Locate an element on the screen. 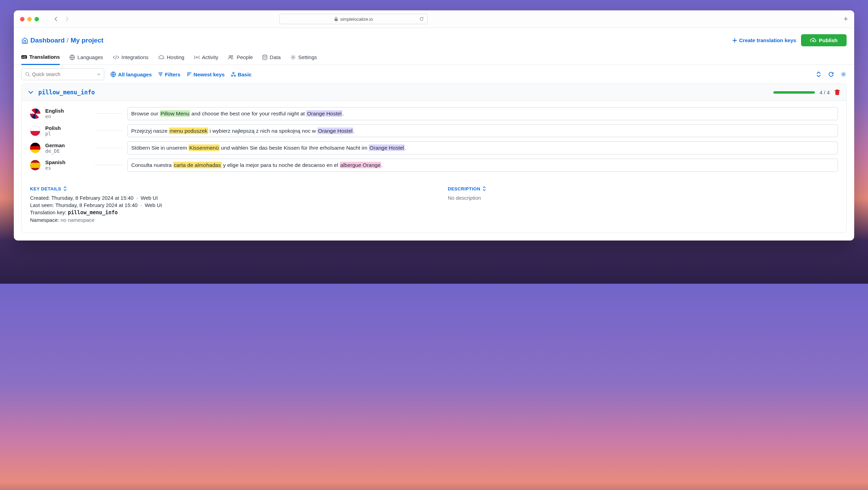  reload-button is located at coordinates (422, 19).